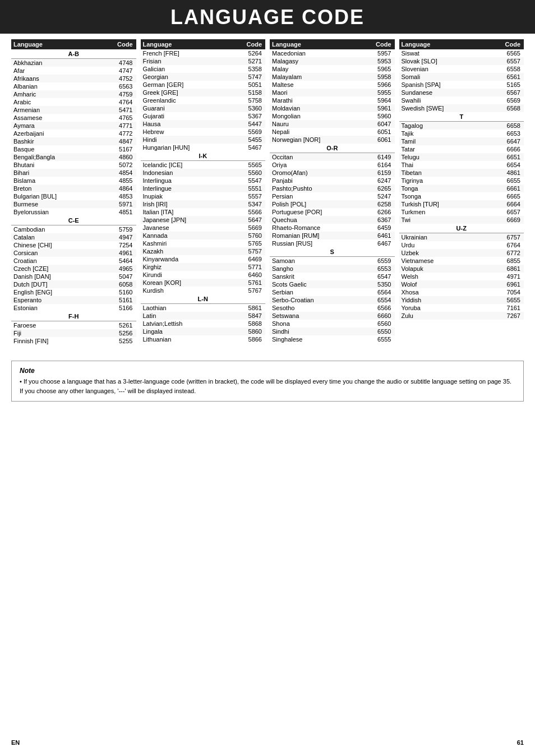 The height and width of the screenshot is (756, 535). Describe the element at coordinates (377, 292) in the screenshot. I see `language-code: 6564` at that location.